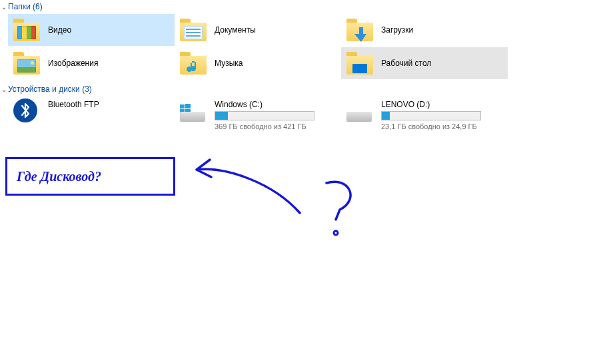 Image resolution: width=593 pixels, height=364 pixels. What do you see at coordinates (424, 30) in the screenshot?
I see `folder-item-downloads: Загрузки` at bounding box center [424, 30].